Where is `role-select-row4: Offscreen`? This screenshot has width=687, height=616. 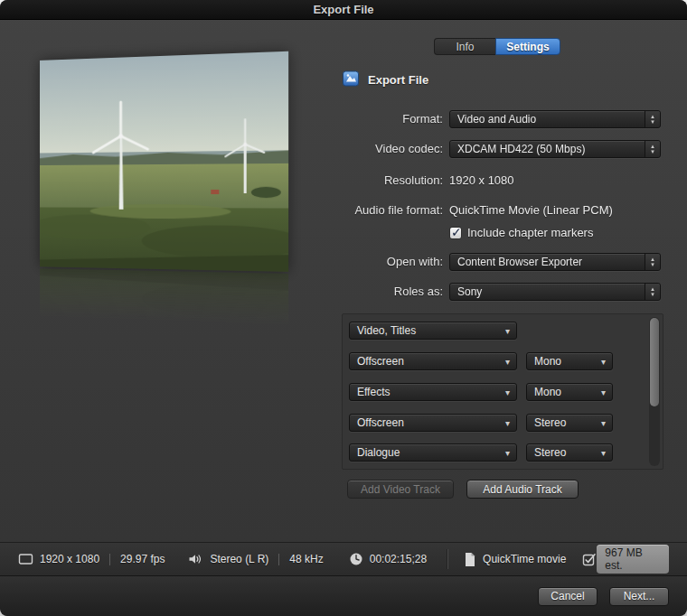
role-select-row4: Offscreen is located at coordinates (433, 423).